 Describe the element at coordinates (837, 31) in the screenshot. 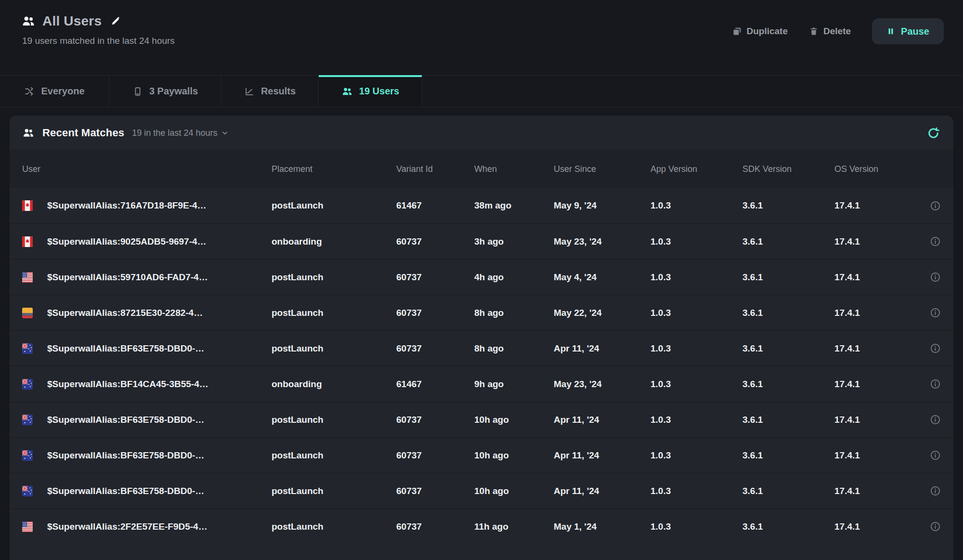

I see `delete-label: Delete` at that location.